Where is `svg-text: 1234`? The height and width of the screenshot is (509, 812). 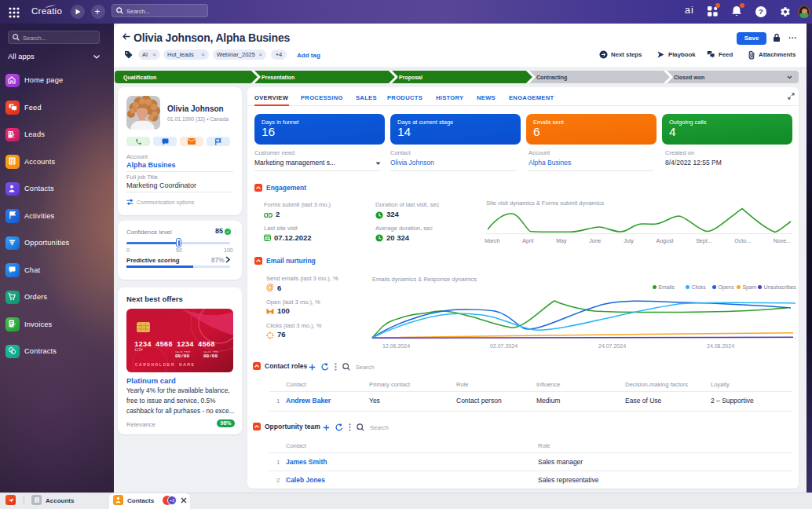
svg-text: 1234 is located at coordinates (138, 350).